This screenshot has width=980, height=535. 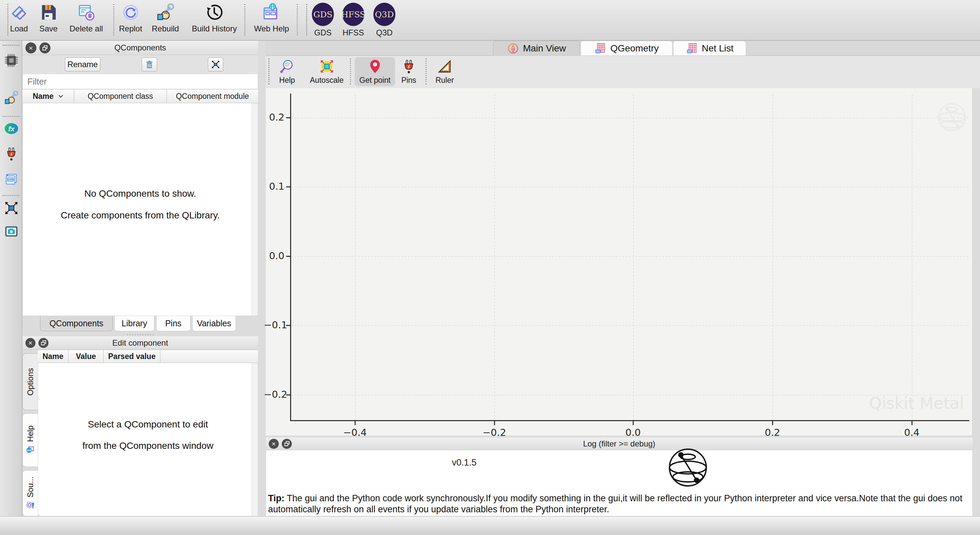 I want to click on net-list-icon, so click(x=692, y=49).